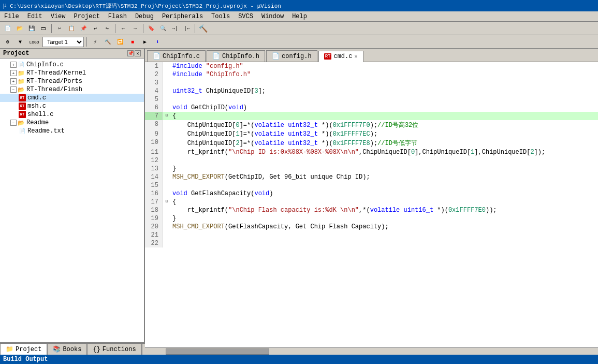  What do you see at coordinates (20, 28) in the screenshot?
I see `open-btn: 📂` at bounding box center [20, 28].